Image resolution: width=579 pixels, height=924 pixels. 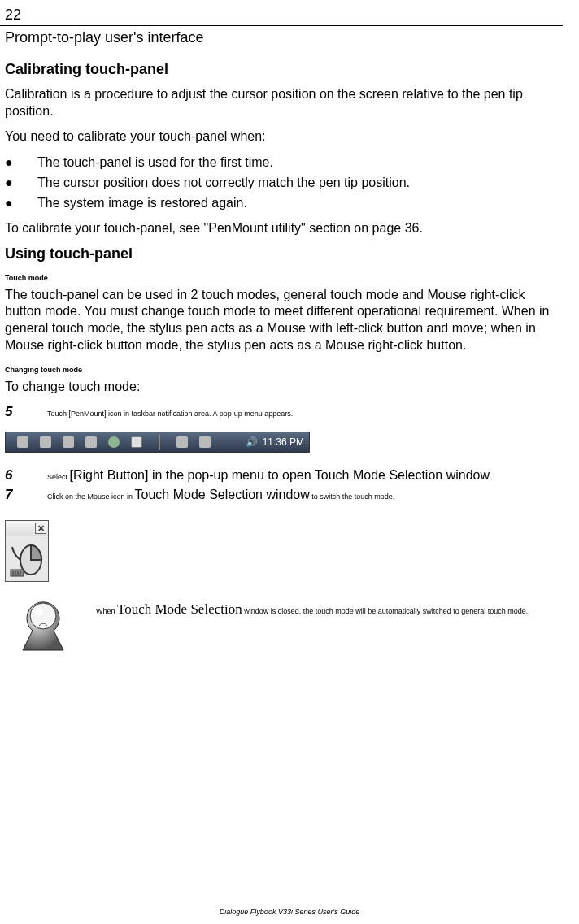 I want to click on step-5: 5 Touch [PenMount] icon in taskbar notif…, so click(x=281, y=412).